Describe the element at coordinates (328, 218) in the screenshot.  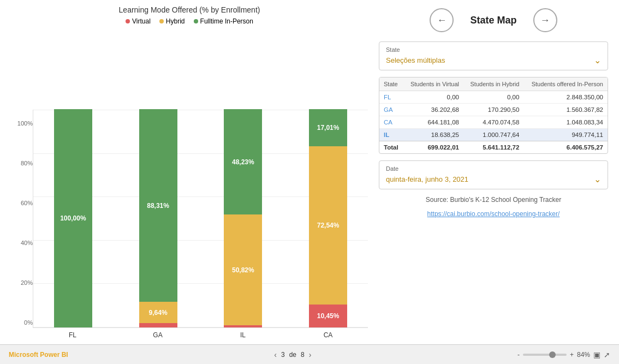
I see `bar-ca-stack: 17,01% 72,54% 10,45%` at that location.